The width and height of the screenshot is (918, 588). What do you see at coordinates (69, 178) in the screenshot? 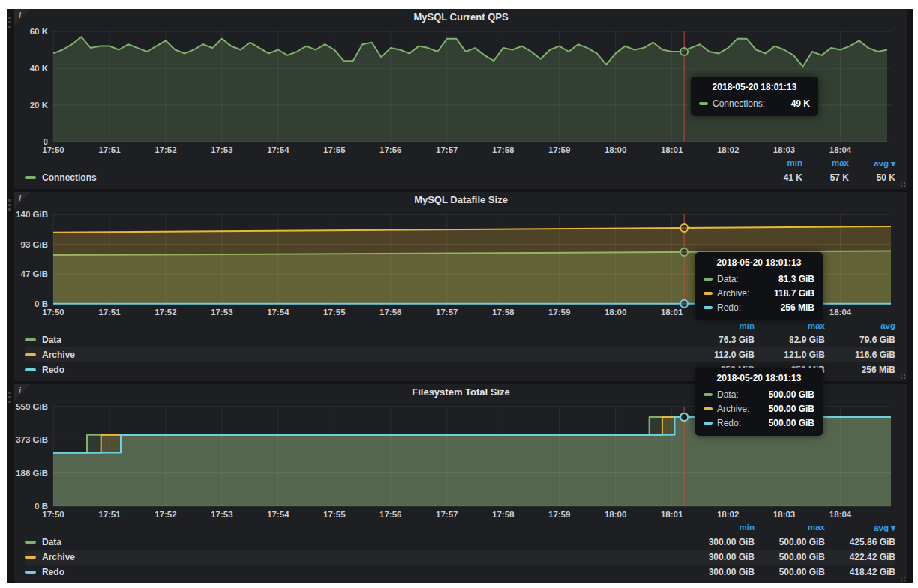
I see `legend-series-name: Connections` at bounding box center [69, 178].